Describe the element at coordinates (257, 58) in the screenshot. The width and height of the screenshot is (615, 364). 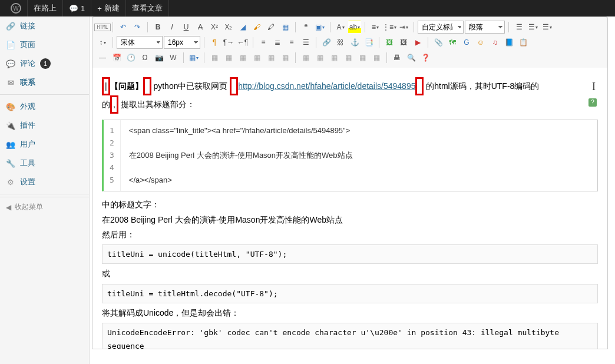
I see `insert-col-button: ▦` at that location.